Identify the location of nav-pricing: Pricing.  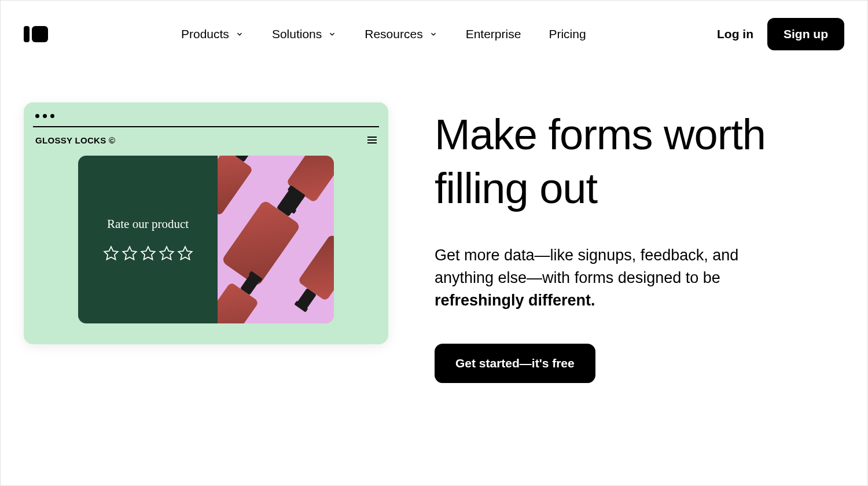
(567, 34).